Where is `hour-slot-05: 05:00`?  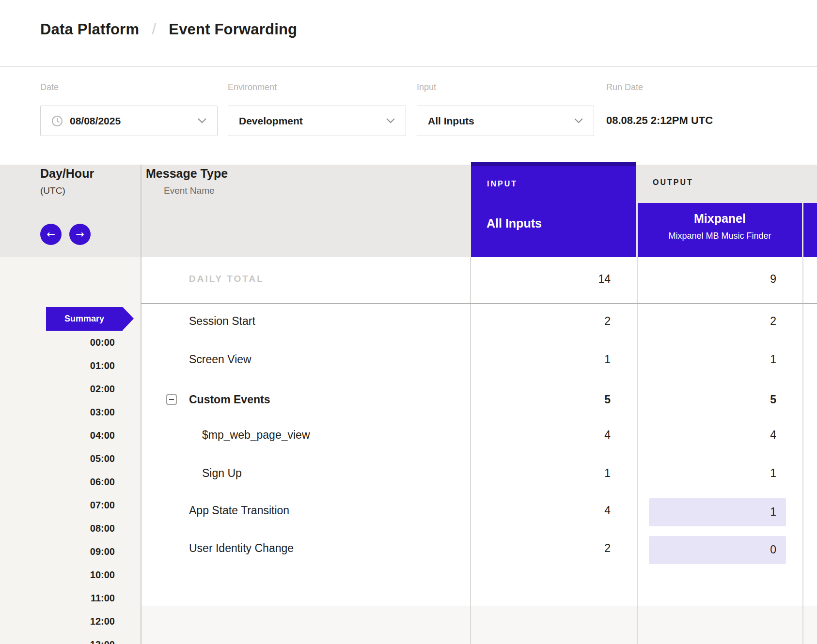
hour-slot-05: 05:00 is located at coordinates (72, 459).